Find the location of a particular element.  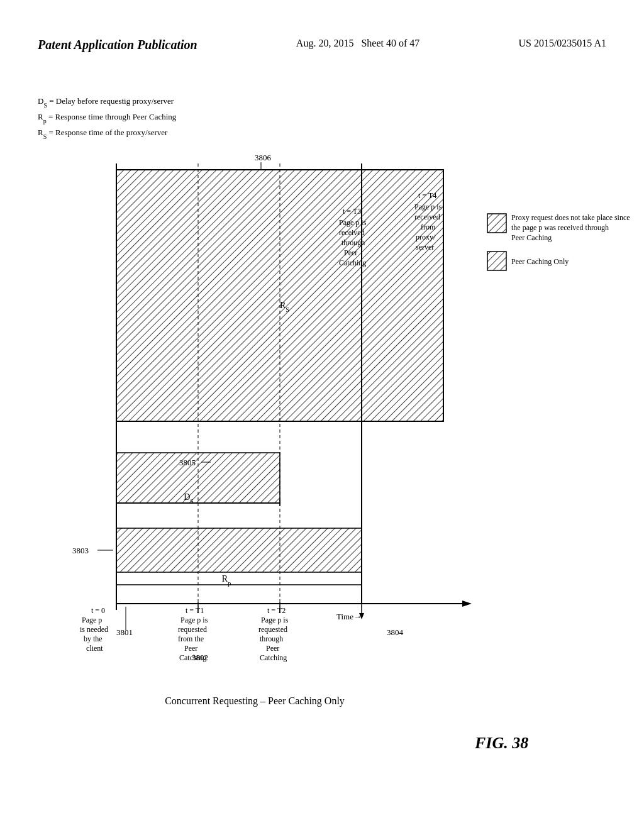

legend-hatch2-text: Peer Caching Only is located at coordinates (540, 262).